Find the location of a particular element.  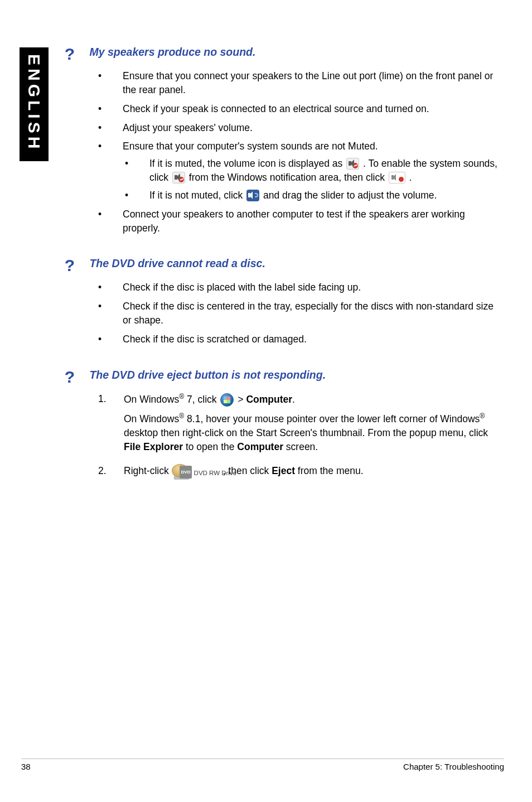

page-number: 38 is located at coordinates (26, 766).